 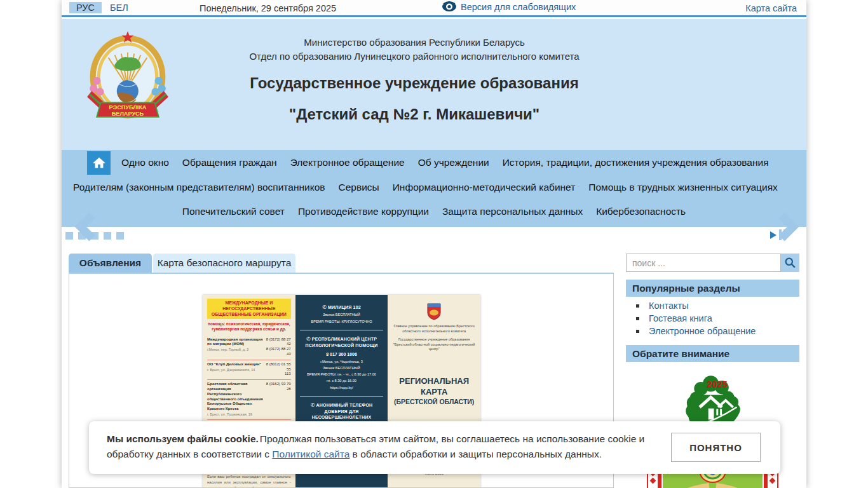 I want to click on department-line: Отдел по образованию Лунинецкого районно…, so click(x=414, y=56).